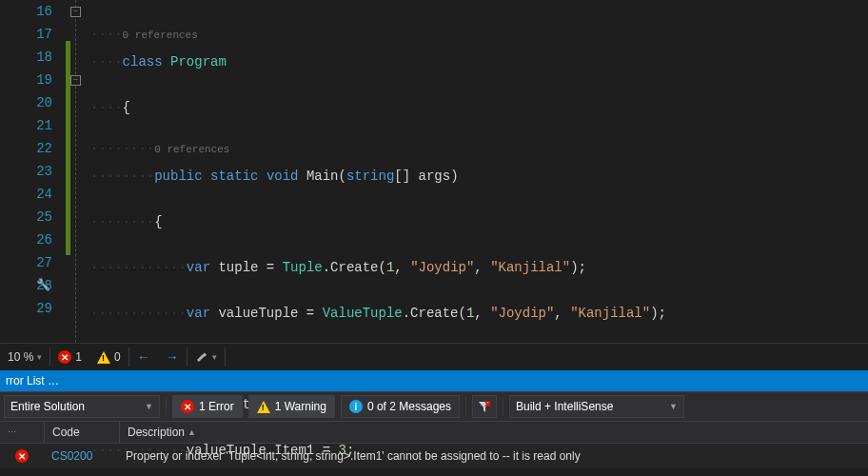 This screenshot has height=476, width=868. Describe the element at coordinates (82, 171) in the screenshot. I see `outlining-margin: − −` at that location.